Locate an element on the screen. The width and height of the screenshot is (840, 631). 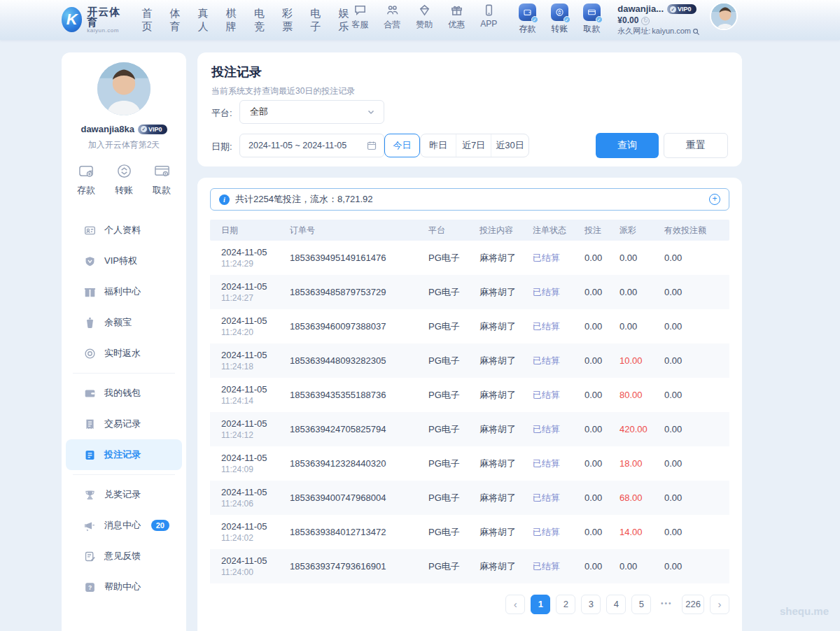
cell-order-number: 1853639412328440320 is located at coordinates (354, 463).